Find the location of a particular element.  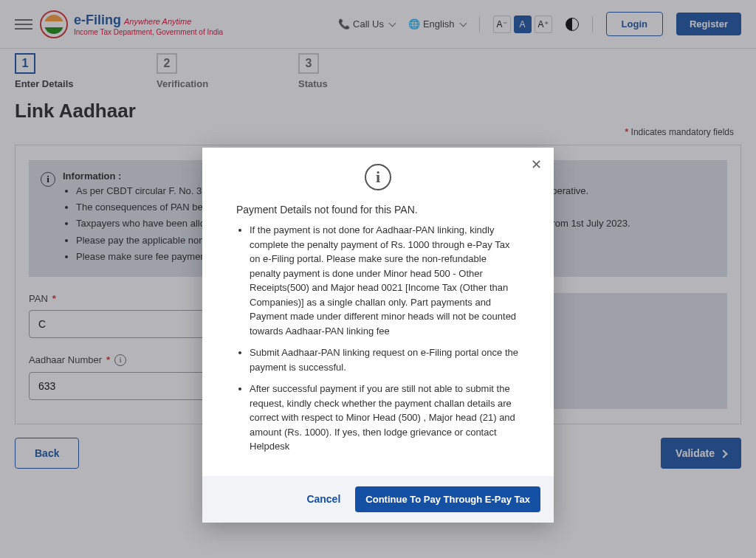

close-icon: ✕ is located at coordinates (536, 165).